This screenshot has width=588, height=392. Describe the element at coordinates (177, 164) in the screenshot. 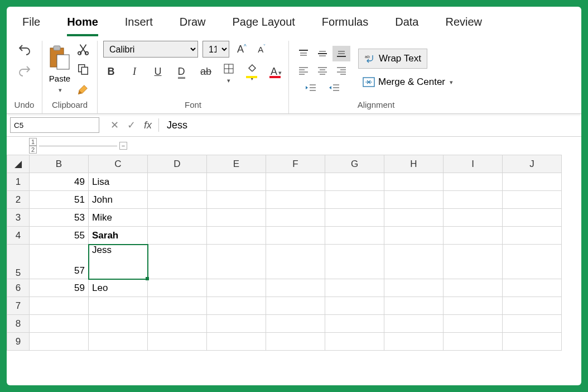

I see `col-header-D: D` at that location.